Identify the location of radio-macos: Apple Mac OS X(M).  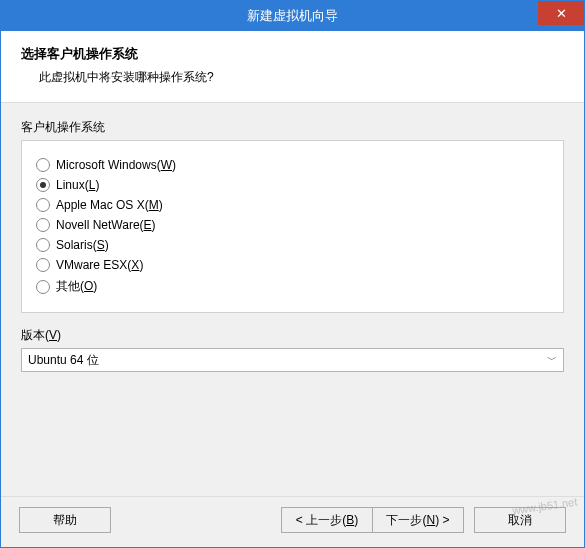
(292, 205).